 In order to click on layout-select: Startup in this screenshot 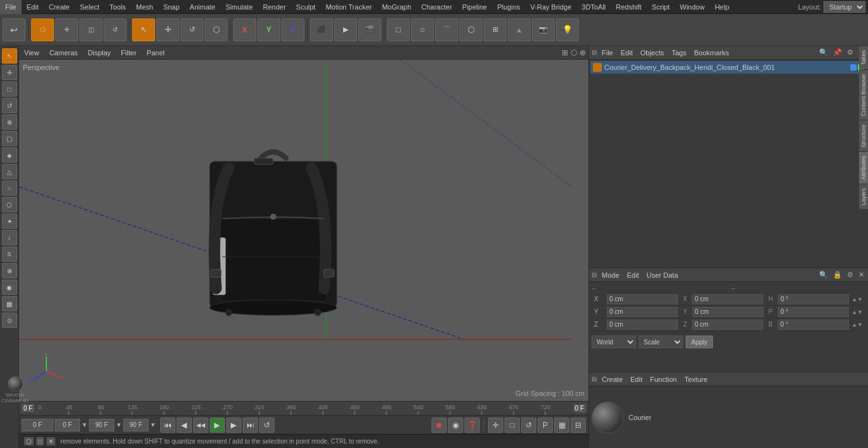, I will do `click(844, 7)`.